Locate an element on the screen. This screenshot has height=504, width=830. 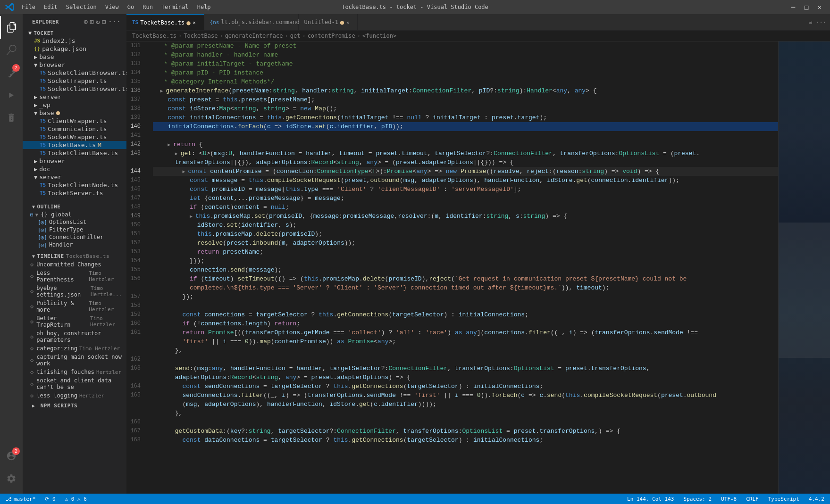
breadcrumb-method: generateInterface is located at coordinates (254, 36).